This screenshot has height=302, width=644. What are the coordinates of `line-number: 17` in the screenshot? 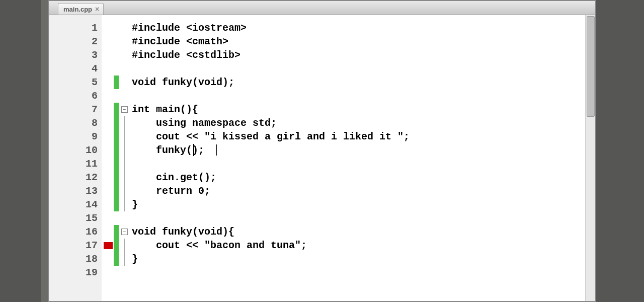 It's located at (73, 246).